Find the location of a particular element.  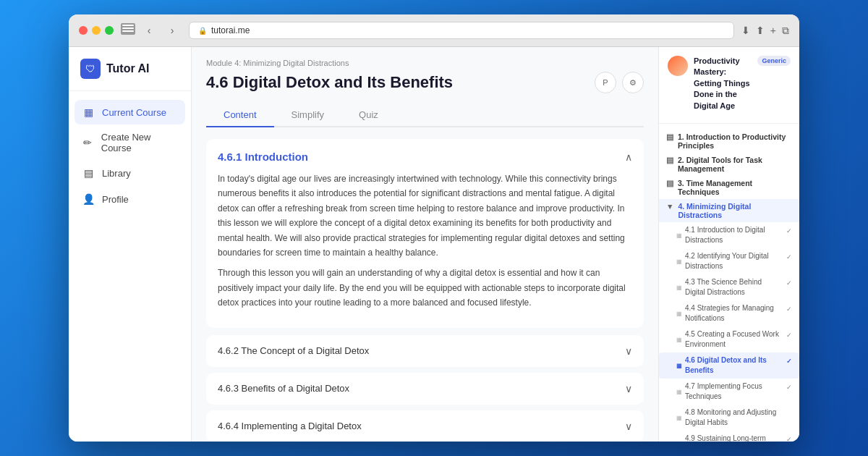

address-bar: 🔒 tutorai.me is located at coordinates (461, 30).